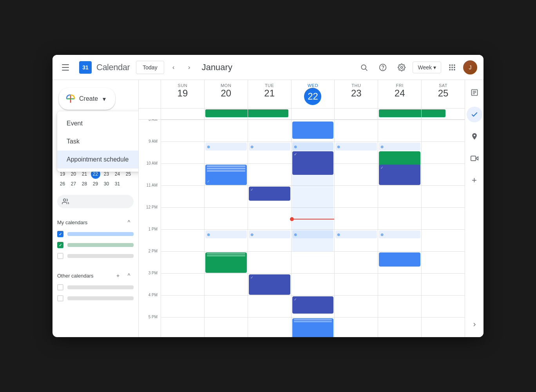  Describe the element at coordinates (400, 175) in the screenshot. I see `event-fri-10am: ✓` at that location.